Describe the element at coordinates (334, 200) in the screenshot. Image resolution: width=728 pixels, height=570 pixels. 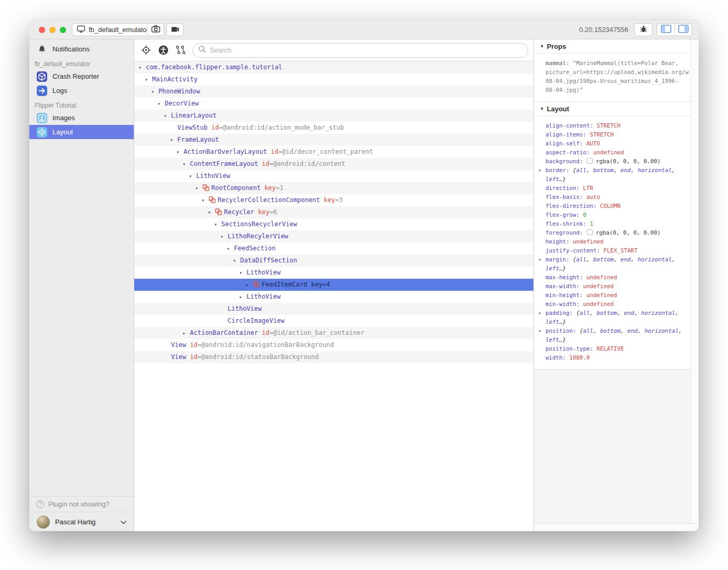
I see `tree-node-recyclercollectioncomponent: ▾RecyclerCollectionComponent key=3` at that location.